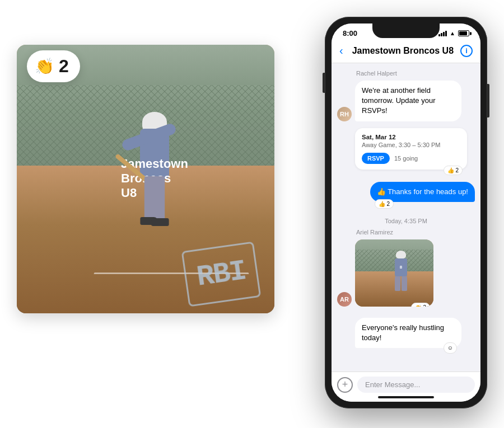 This screenshot has width=504, height=428. What do you see at coordinates (384, 204) in the screenshot?
I see `outgoing-reaction: 👍 2` at bounding box center [384, 204].